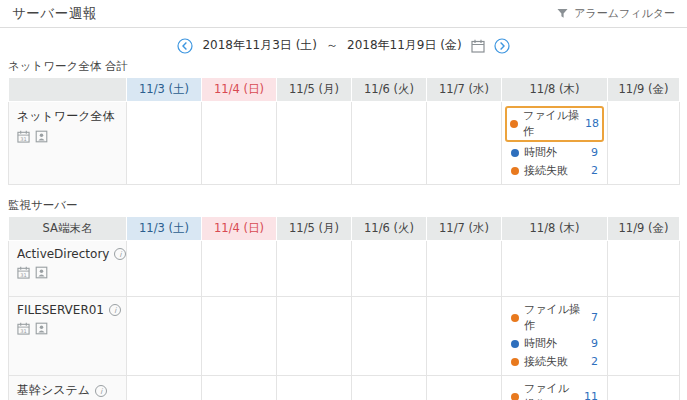 Image resolution: width=687 pixels, height=400 pixels. What do you see at coordinates (344, 229) in the screenshot?
I see `servers-header-row: SA端末名11/3 (土)11/4 (日)11/5 (月)11/6 (火)11/…` at bounding box center [344, 229].